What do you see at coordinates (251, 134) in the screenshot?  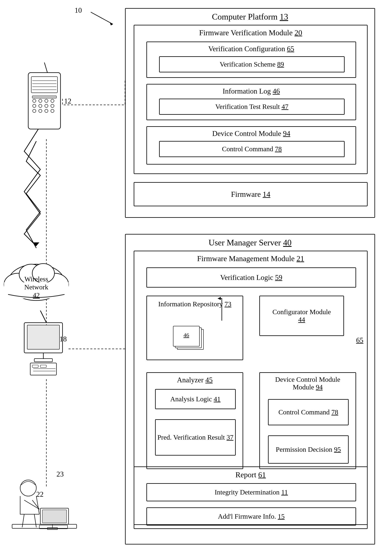 I see `dcm-title: Device Control Module 94` at bounding box center [251, 134].